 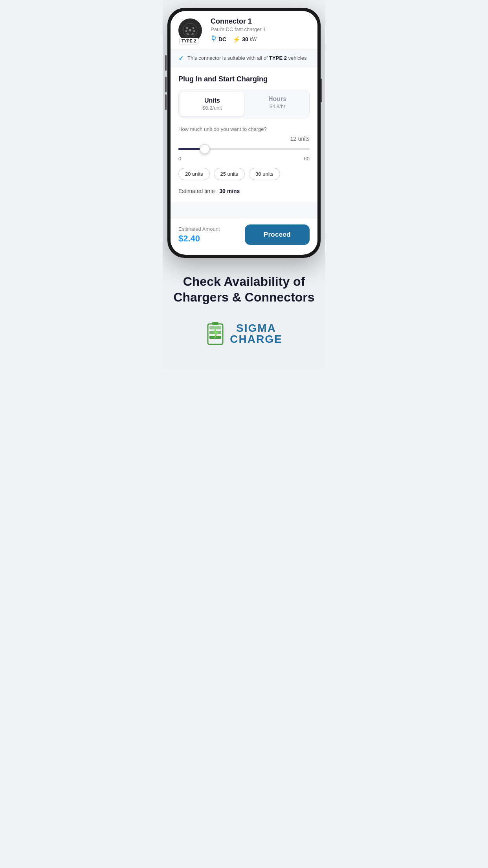 What do you see at coordinates (244, 104) in the screenshot?
I see `charge-tabs: Units $0.2/unit Hours $4.8/hr` at bounding box center [244, 104].